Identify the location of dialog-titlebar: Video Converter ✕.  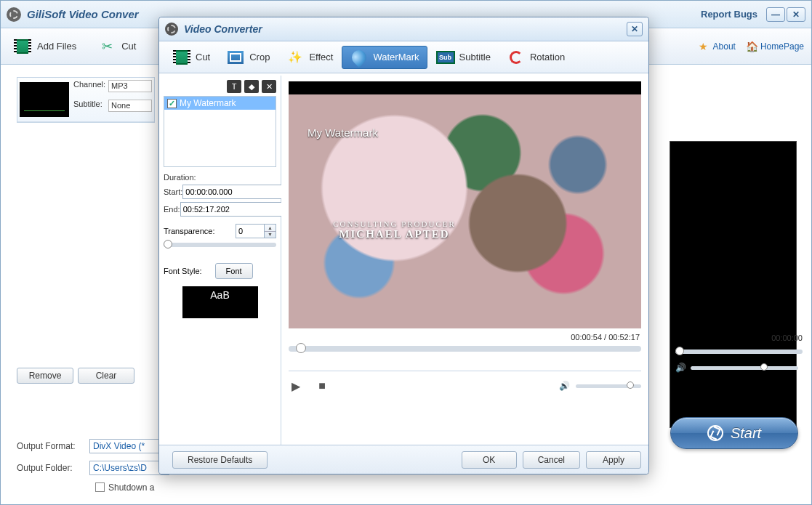
(404, 29).